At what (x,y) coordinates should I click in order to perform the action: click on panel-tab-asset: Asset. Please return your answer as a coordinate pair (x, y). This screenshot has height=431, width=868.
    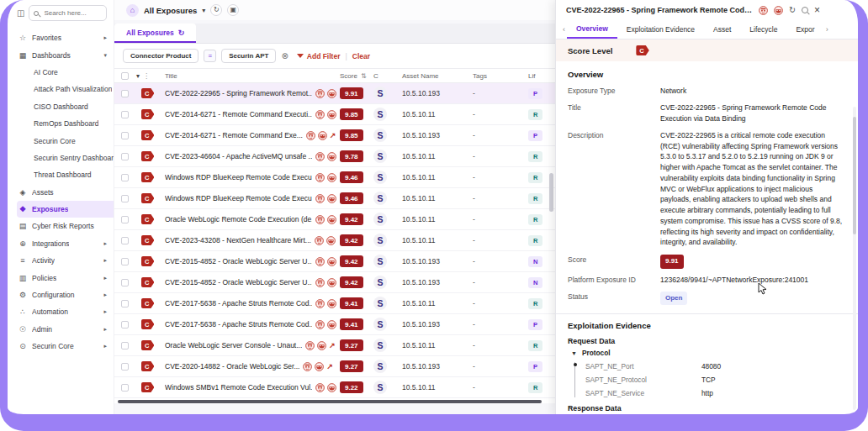
    Looking at the image, I should click on (722, 29).